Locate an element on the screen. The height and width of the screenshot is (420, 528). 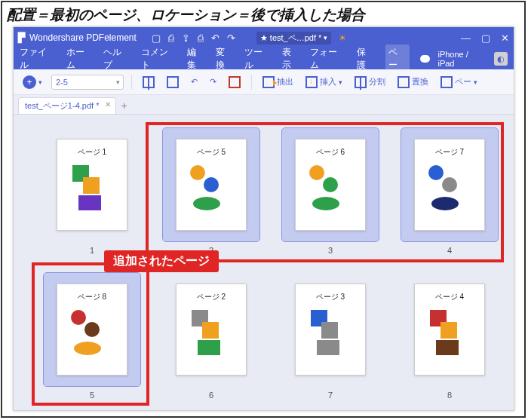
split-label: 分割 is located at coordinates (377, 81).